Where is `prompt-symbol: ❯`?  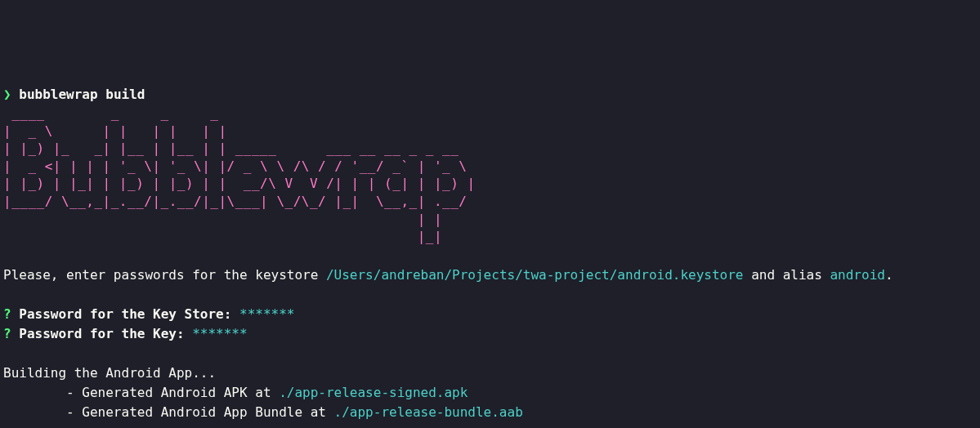 prompt-symbol: ❯ is located at coordinates (7, 95).